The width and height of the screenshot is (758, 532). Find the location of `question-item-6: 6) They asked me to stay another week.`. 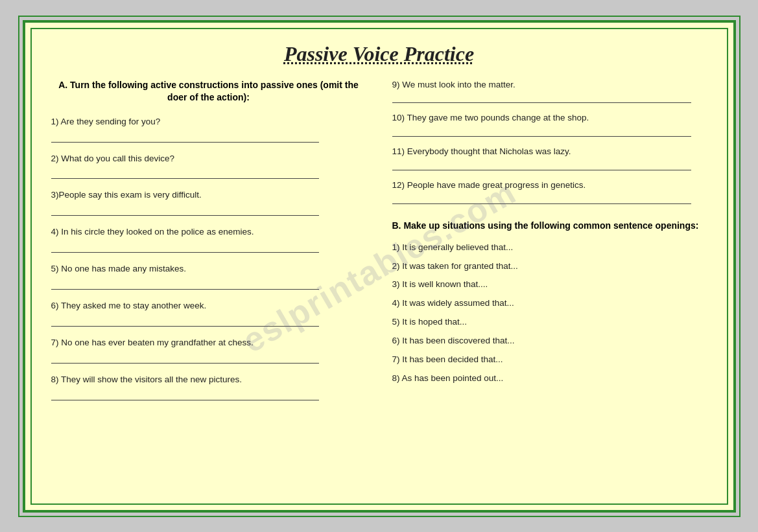

question-item-6: 6) They asked me to stay another week. is located at coordinates (209, 314).